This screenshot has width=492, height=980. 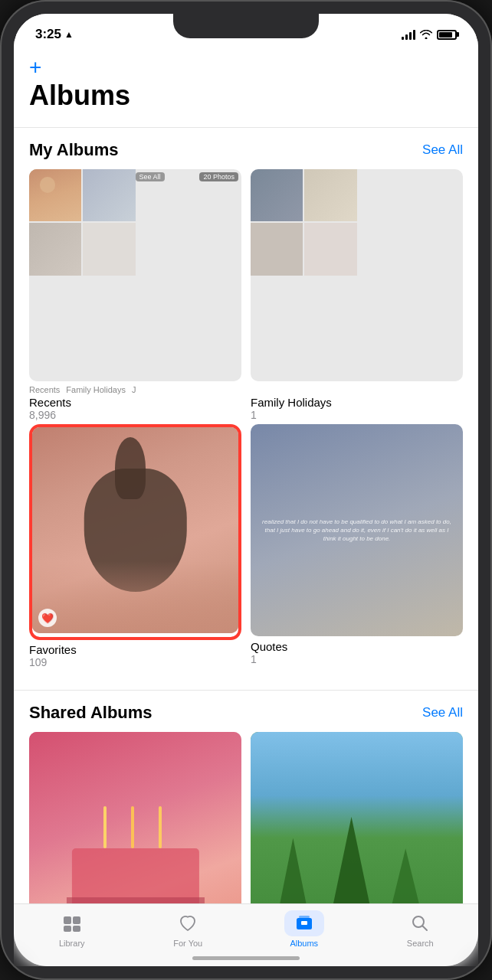 What do you see at coordinates (188, 923) in the screenshot?
I see `for-you-icon` at bounding box center [188, 923].